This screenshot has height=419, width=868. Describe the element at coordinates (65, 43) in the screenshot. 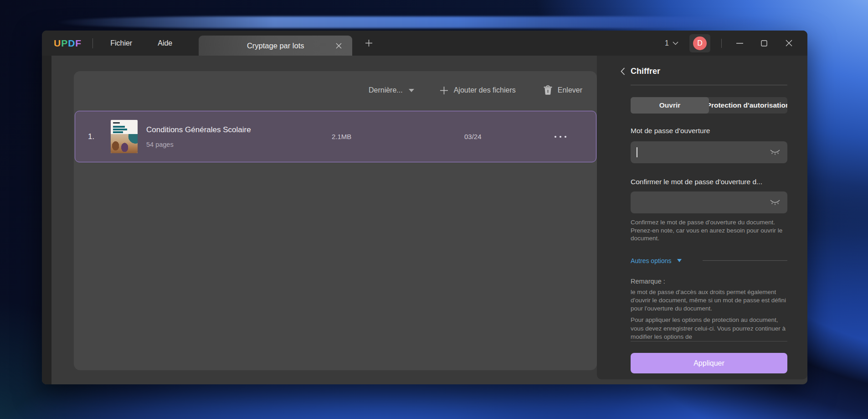

I see `logo-letter: P` at that location.